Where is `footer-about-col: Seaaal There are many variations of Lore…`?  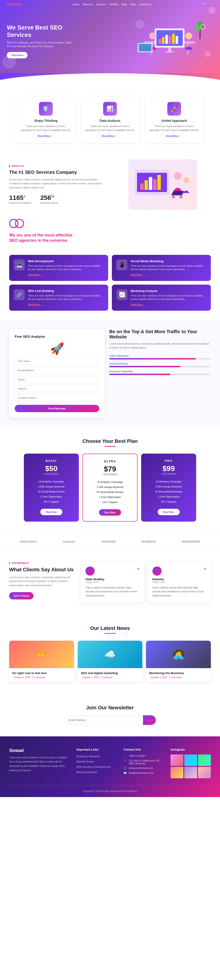
footer-about-col: Seaaal There are many variations of Lore… is located at coordinates (39, 763).